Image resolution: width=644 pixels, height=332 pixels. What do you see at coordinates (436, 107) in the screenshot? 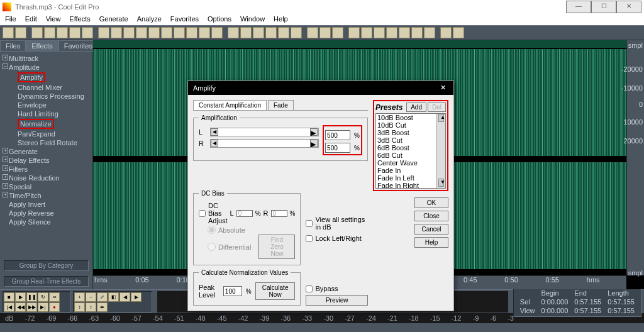
I see `preset-del-button: Del` at bounding box center [436, 107].